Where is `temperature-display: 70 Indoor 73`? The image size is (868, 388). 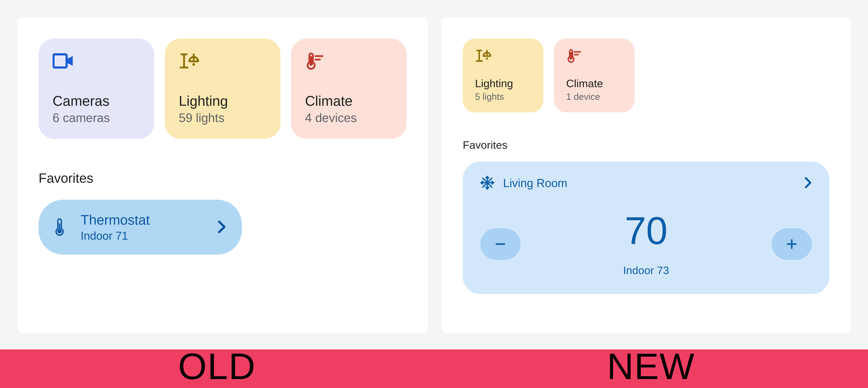 temperature-display: 70 Indoor 73 is located at coordinates (646, 244).